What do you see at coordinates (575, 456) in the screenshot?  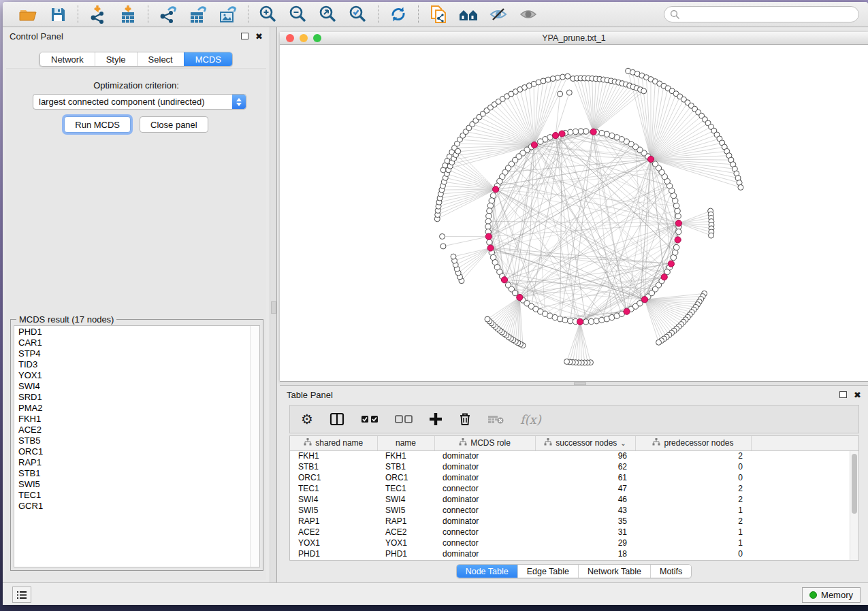 I see `table-row: FKH1FKH1dominator962` at bounding box center [575, 456].